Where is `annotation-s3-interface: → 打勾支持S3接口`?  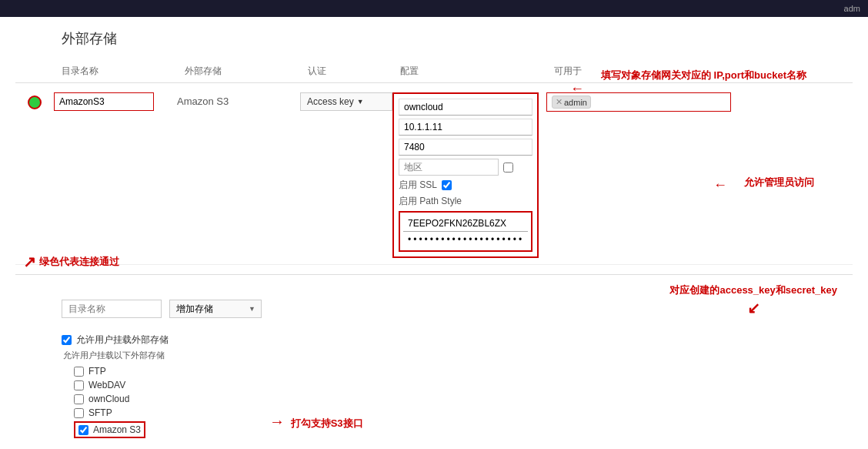 annotation-s3-interface: → 打勾支持S3接口 is located at coordinates (316, 422).